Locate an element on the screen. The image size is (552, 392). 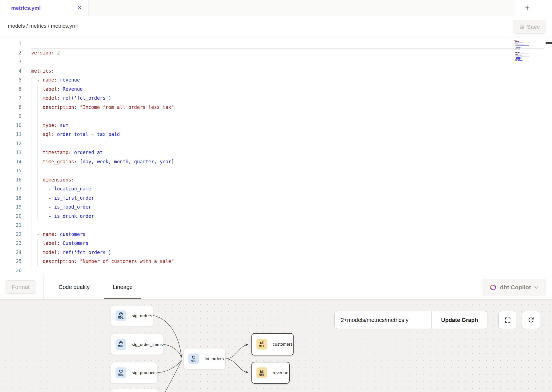
lineage-node-stg_orders: MDLstg_orders is located at coordinates (132, 315).